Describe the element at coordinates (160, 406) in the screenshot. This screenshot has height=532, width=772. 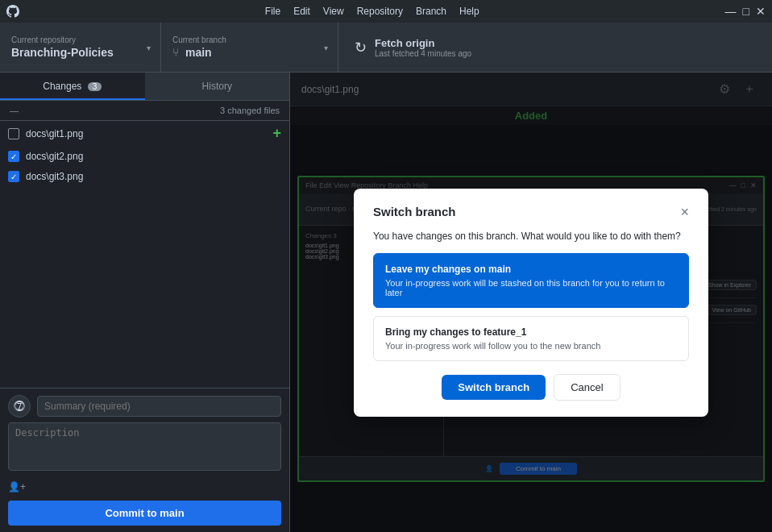
I see `summary-input` at that location.